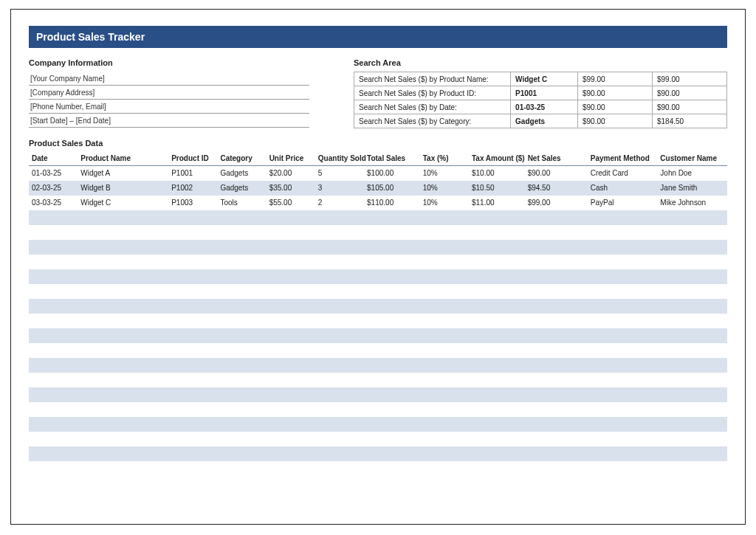  I want to click on search-cell: $184.50, so click(690, 121).